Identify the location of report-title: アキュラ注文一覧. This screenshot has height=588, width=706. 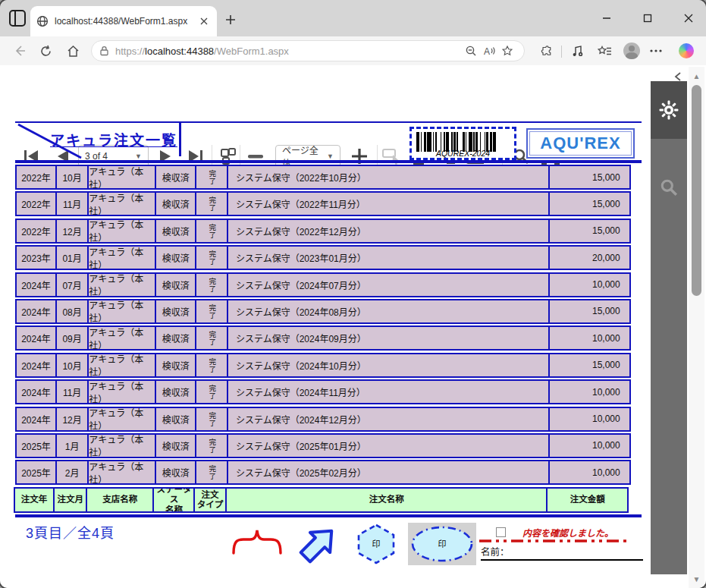
(114, 140).